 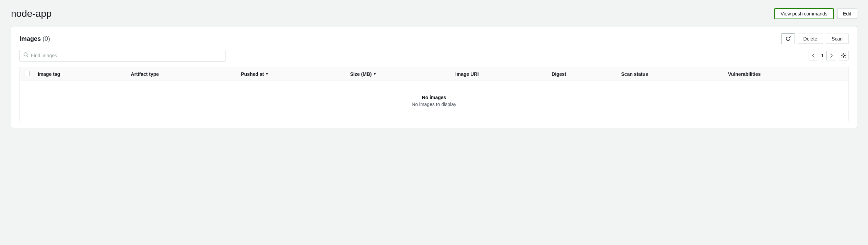 I want to click on th-artifact-type: Artifact type, so click(x=182, y=74).